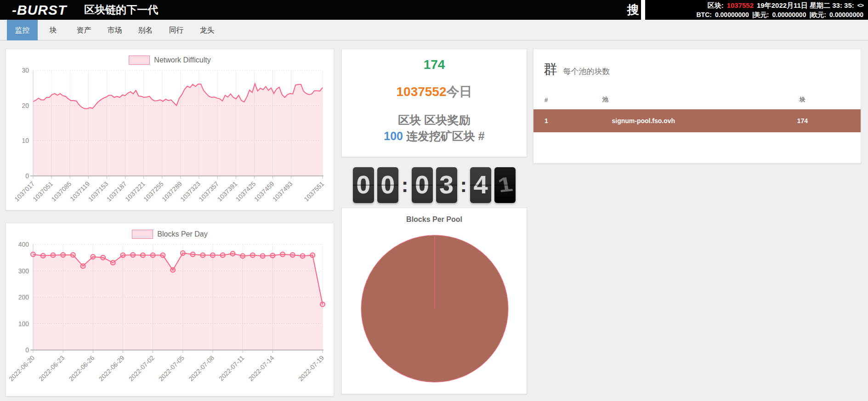  Describe the element at coordinates (111, 368) in the screenshot. I see `svg-text: 2022-06-29` at that location.